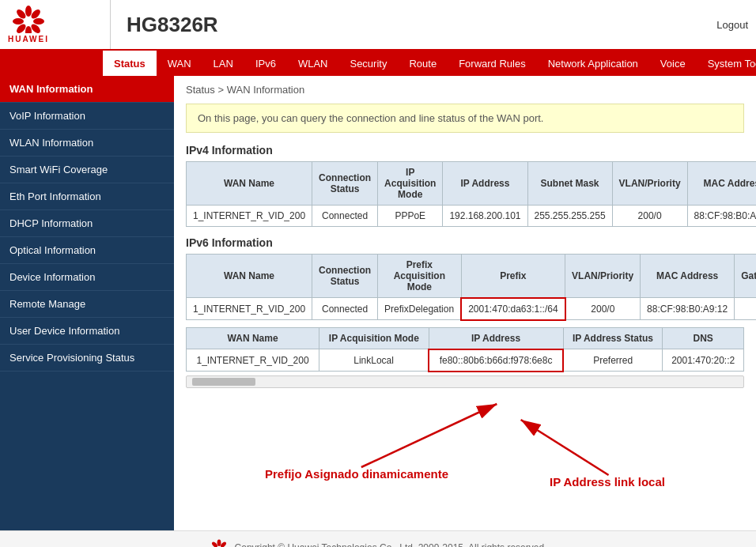 The width and height of the screenshot is (756, 547). I want to click on sidebar-item-smart-wifi: Smart WiFi Coverage, so click(87, 170).